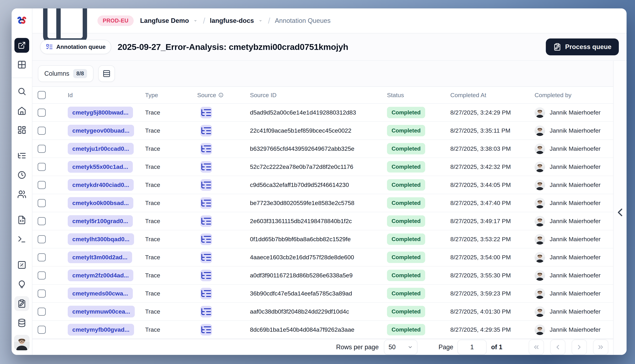 The height and width of the screenshot is (364, 635). Describe the element at coordinates (100, 221) in the screenshot. I see `item-id-badge: cmetyl5r100grad0...` at that location.